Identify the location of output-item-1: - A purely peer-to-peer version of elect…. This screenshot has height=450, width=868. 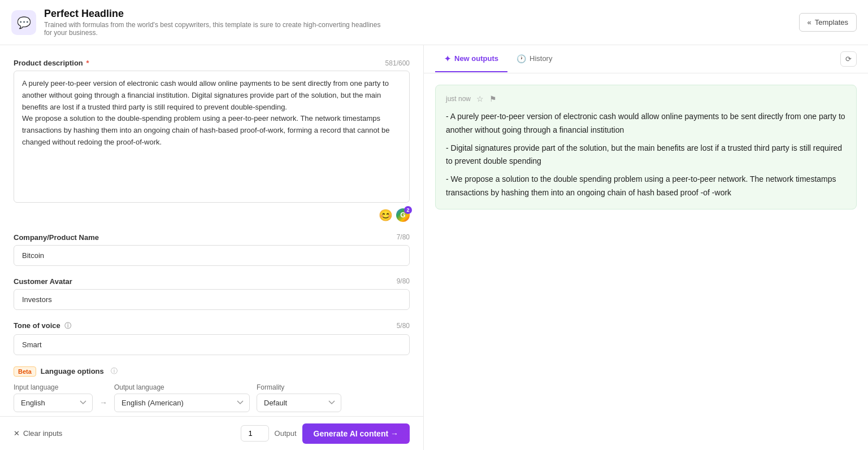
(646, 124).